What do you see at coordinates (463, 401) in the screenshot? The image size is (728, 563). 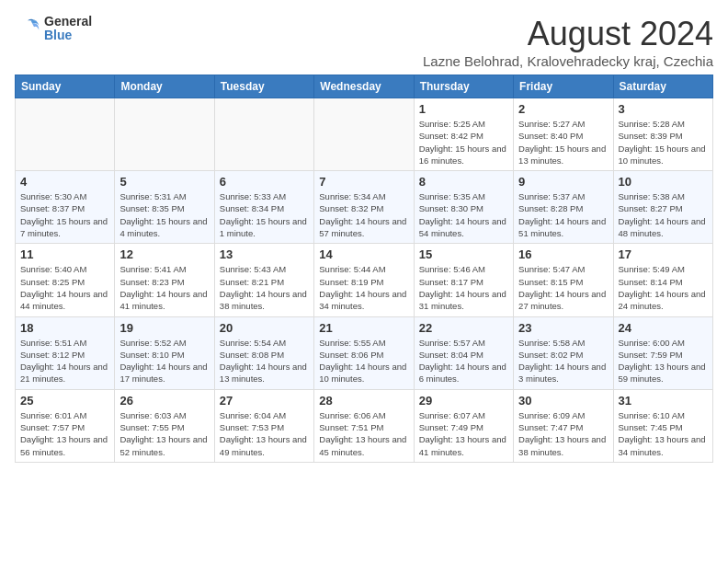 I see `day-number: 29` at bounding box center [463, 401].